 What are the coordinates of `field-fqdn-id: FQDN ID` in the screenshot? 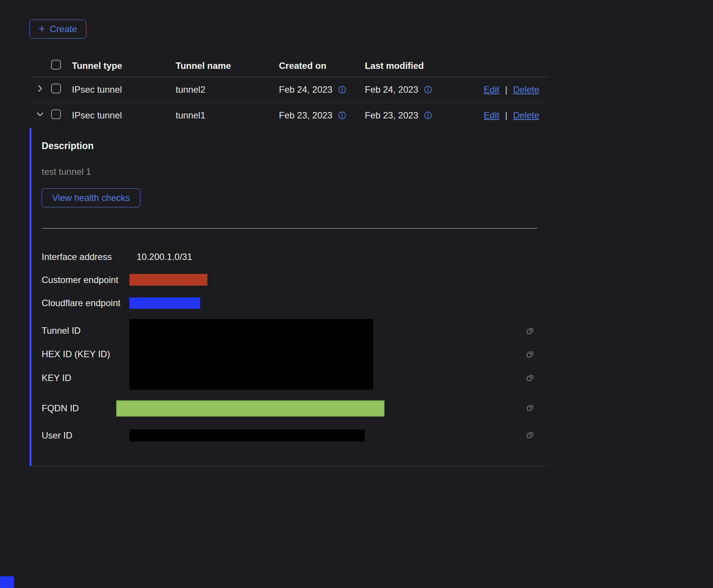 It's located at (295, 408).